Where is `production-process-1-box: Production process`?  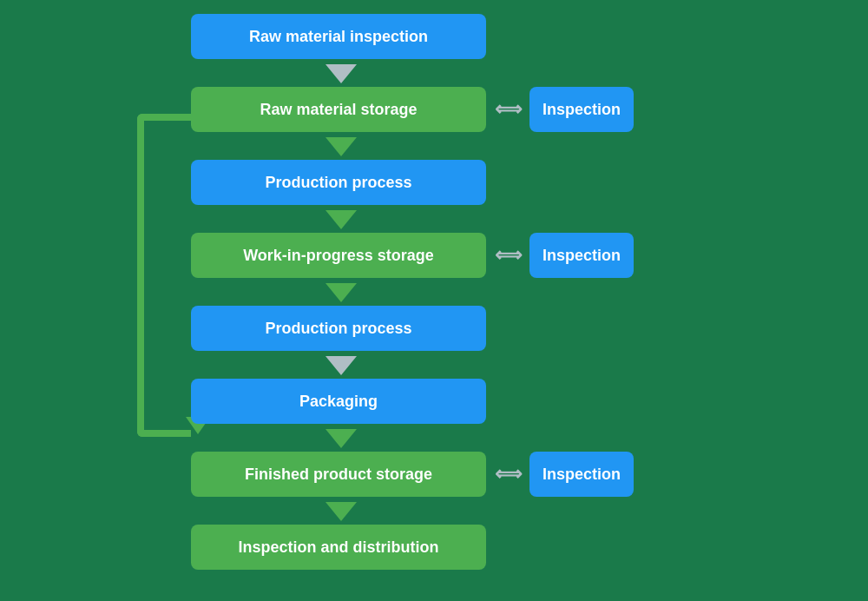
production-process-1-box: Production process is located at coordinates (339, 182).